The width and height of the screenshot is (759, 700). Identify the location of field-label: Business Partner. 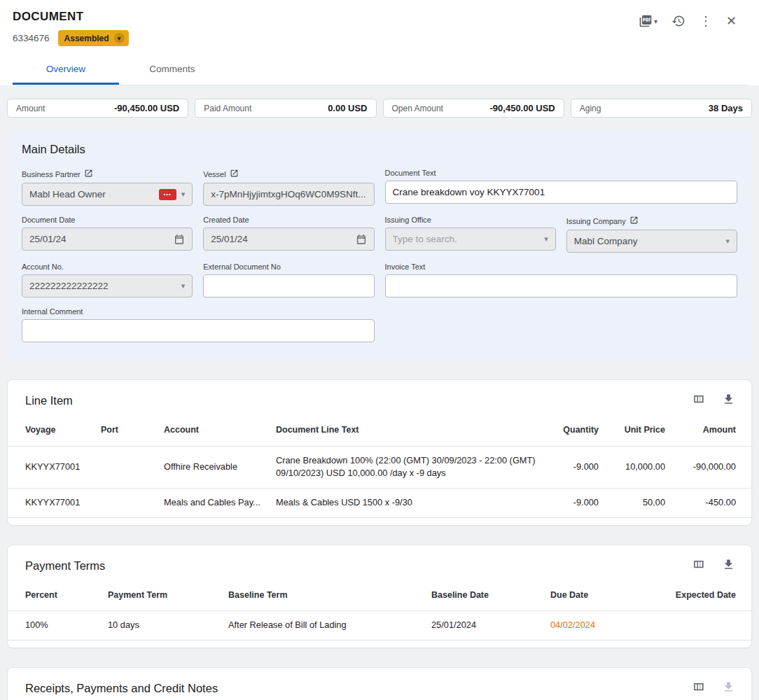
(51, 174).